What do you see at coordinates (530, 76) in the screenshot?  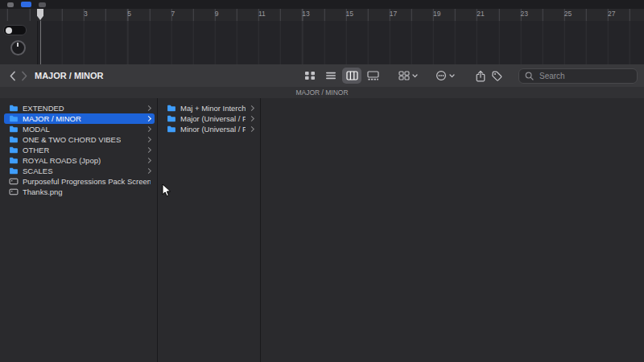 I see `search-icon` at bounding box center [530, 76].